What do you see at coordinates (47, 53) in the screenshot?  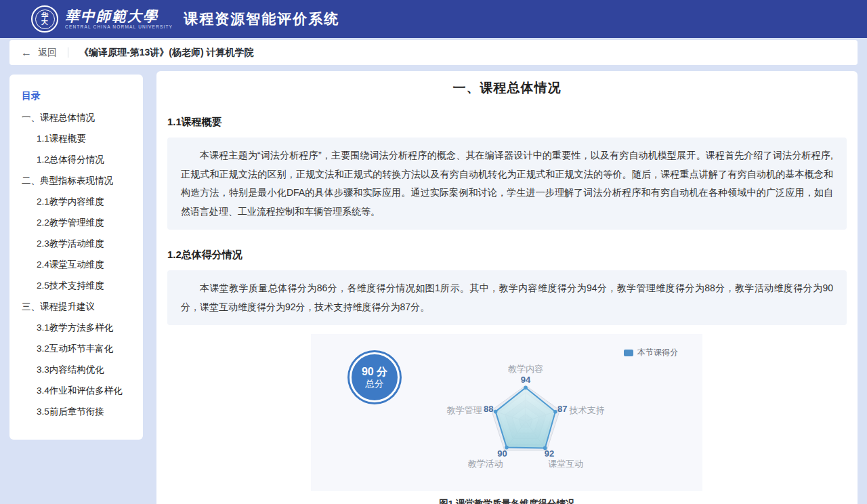 I see `back-button: 返回` at bounding box center [47, 53].